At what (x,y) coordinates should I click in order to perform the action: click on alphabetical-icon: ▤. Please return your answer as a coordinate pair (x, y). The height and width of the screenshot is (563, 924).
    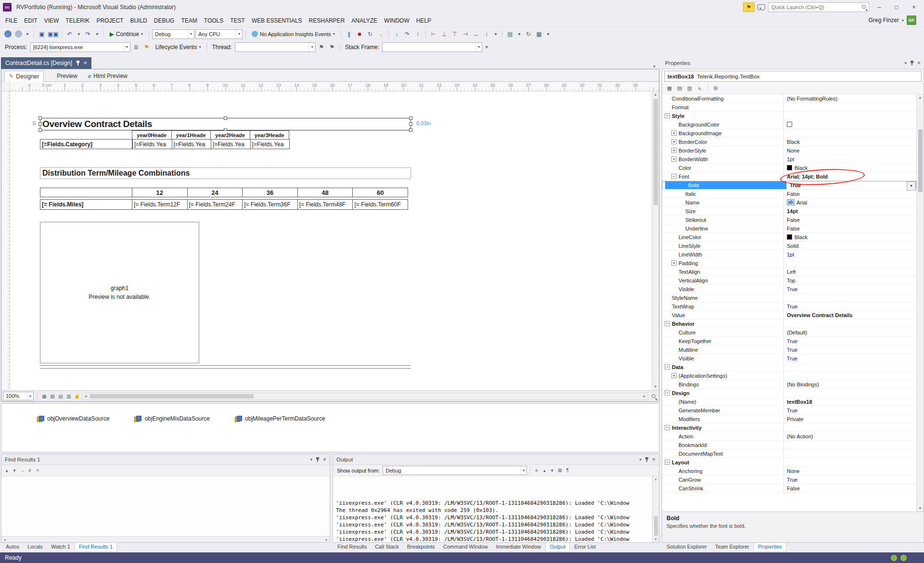
    Looking at the image, I should click on (680, 89).